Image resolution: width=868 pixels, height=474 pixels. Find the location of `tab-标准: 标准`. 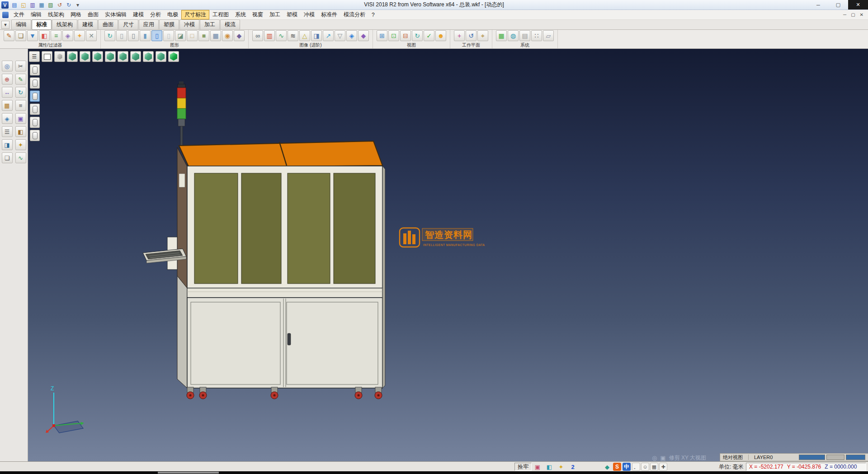

tab-标准: 标准 is located at coordinates (42, 24).